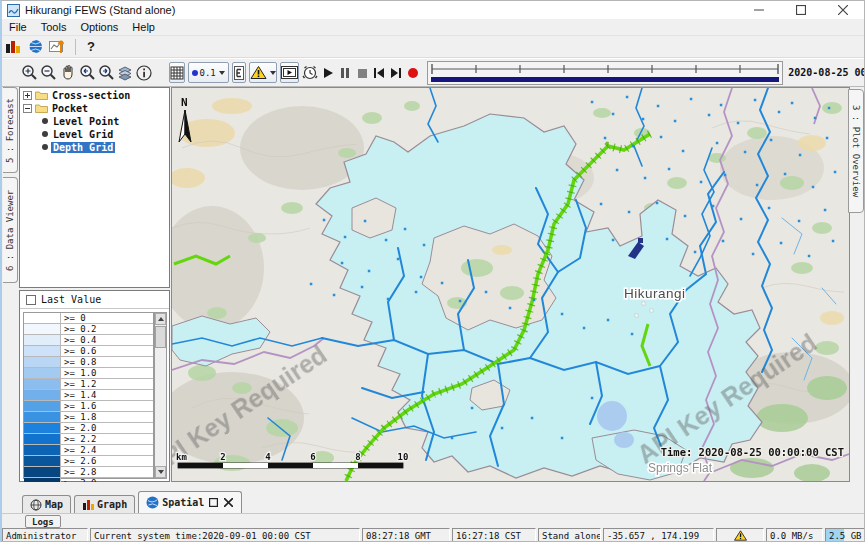  What do you see at coordinates (290, 72) in the screenshot?
I see `movie-player-icon` at bounding box center [290, 72].